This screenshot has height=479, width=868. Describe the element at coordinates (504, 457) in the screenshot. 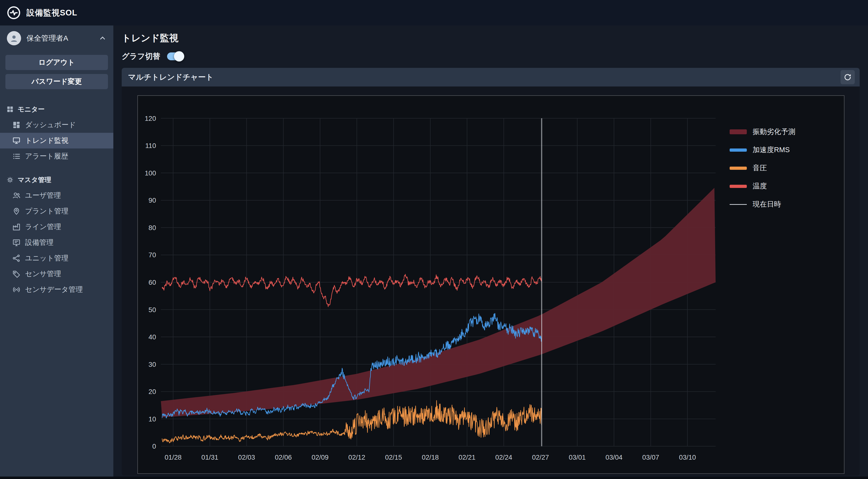

I see `svg-text: 02/24` at that location.